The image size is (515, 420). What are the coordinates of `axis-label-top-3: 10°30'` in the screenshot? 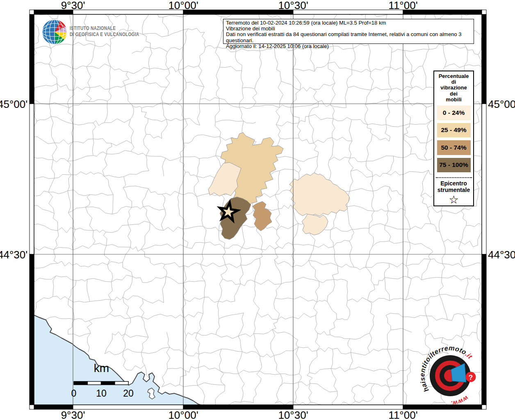 It's located at (293, 6).